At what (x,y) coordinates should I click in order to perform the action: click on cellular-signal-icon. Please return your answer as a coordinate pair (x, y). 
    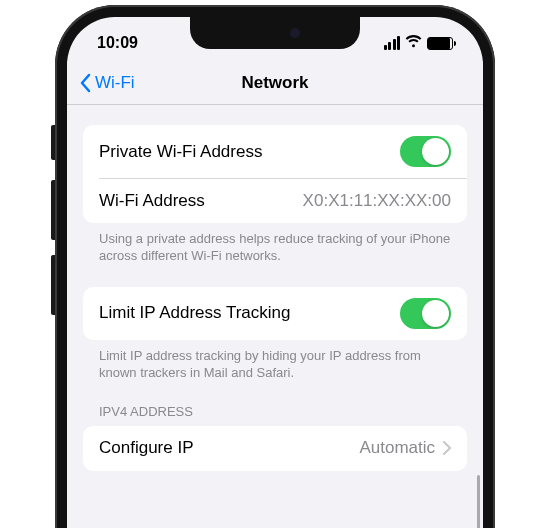
    Looking at the image, I should click on (392, 43).